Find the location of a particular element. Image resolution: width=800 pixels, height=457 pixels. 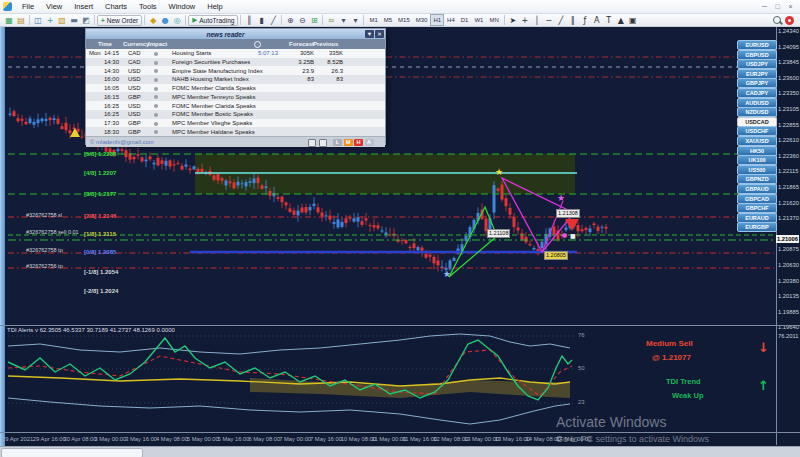

terminal-icon: ▬ is located at coordinates (74, 20).